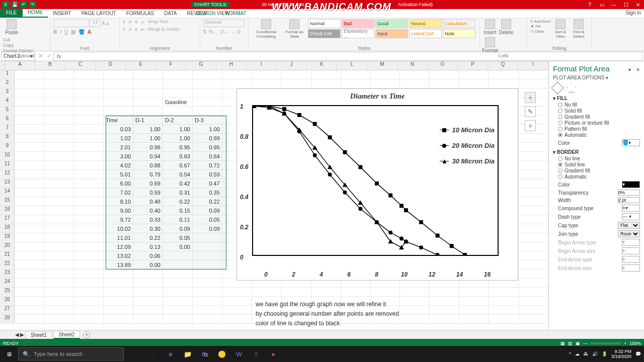 The width and height of the screenshot is (644, 362). What do you see at coordinates (164, 29) in the screenshot?
I see `merge-center-button: Merge & Center` at bounding box center [164, 29].